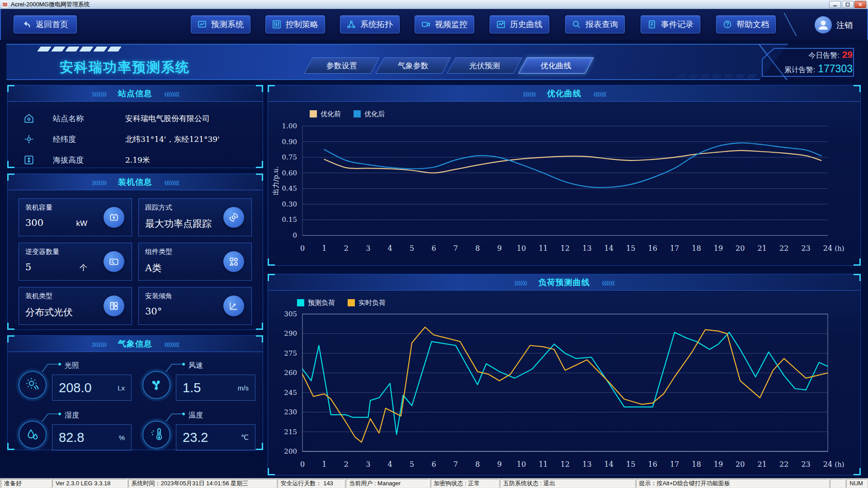 Image resolution: width=868 pixels, height=488 pixels. What do you see at coordinates (740, 249) in the screenshot?
I see `svg-text: 20` at bounding box center [740, 249].